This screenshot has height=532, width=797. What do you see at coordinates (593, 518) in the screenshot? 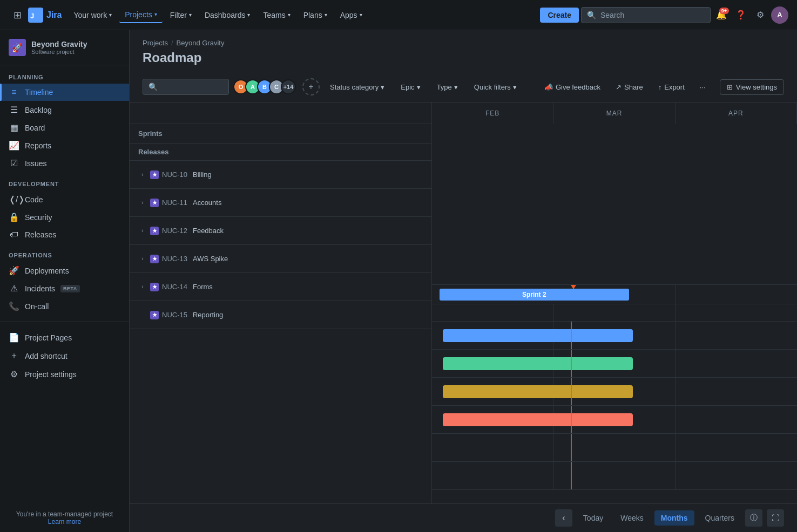
I see `today-button: Today` at bounding box center [593, 518].